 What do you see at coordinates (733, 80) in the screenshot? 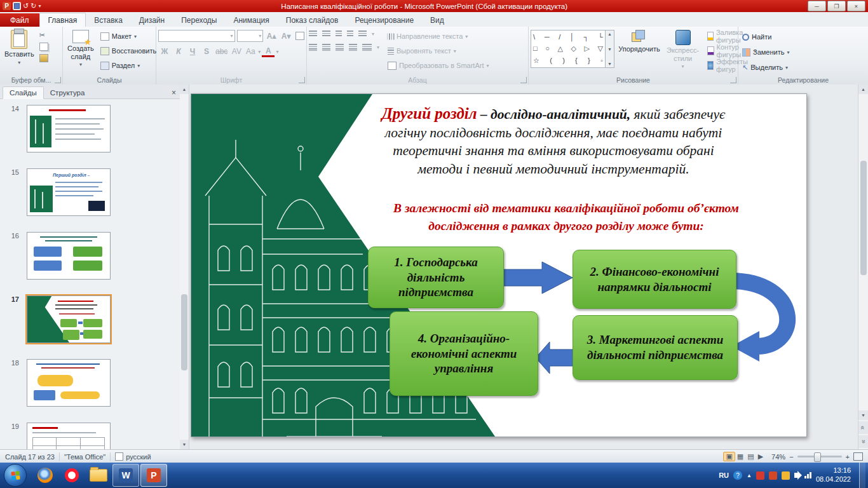
I see `drawing-dialog-launcher` at bounding box center [733, 80].